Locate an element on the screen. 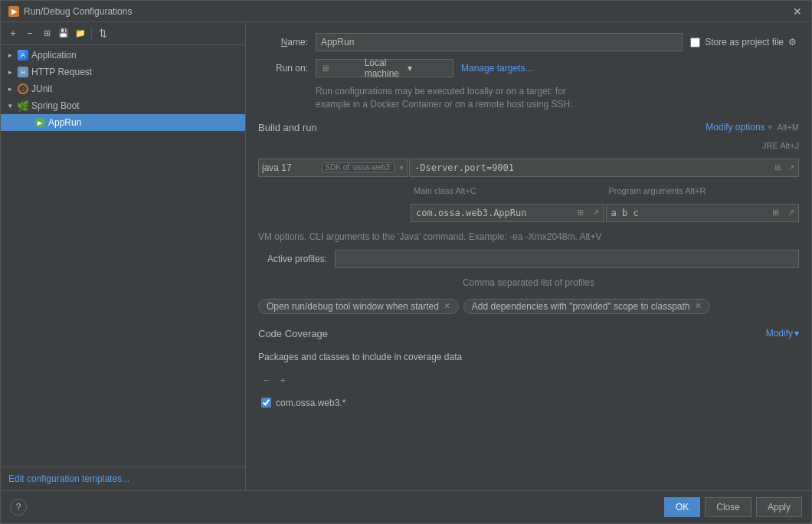 The height and width of the screenshot is (524, 812). profiles-row: Active profiles: is located at coordinates (529, 259).